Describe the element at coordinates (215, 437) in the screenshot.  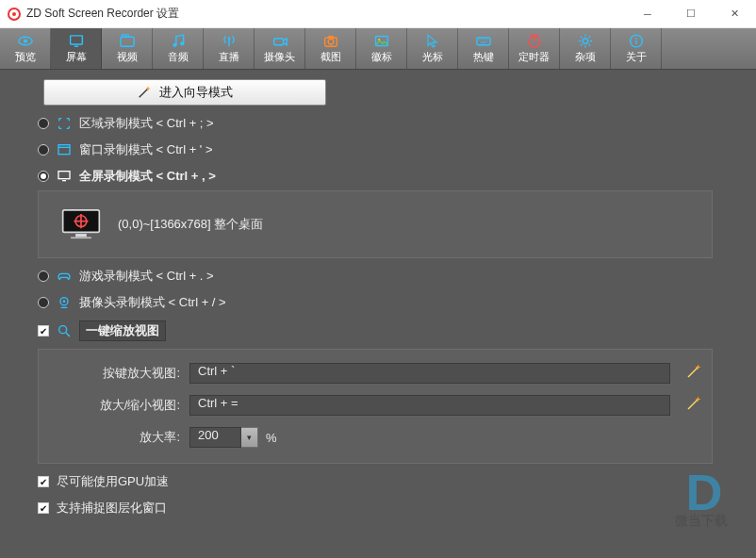
I see `zoom-ratio-input: 200` at that location.